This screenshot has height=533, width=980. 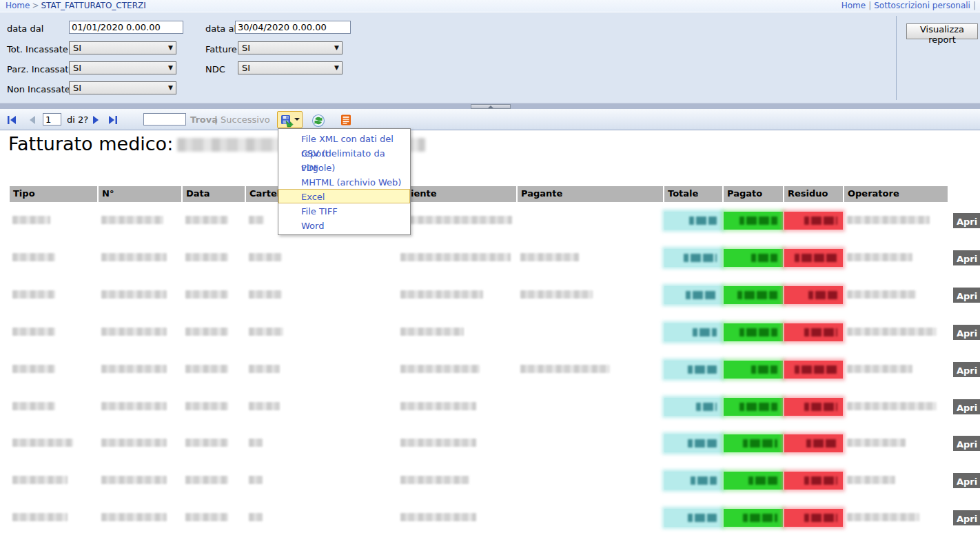 I want to click on breadcrumb-home-link: Home, so click(x=18, y=6).